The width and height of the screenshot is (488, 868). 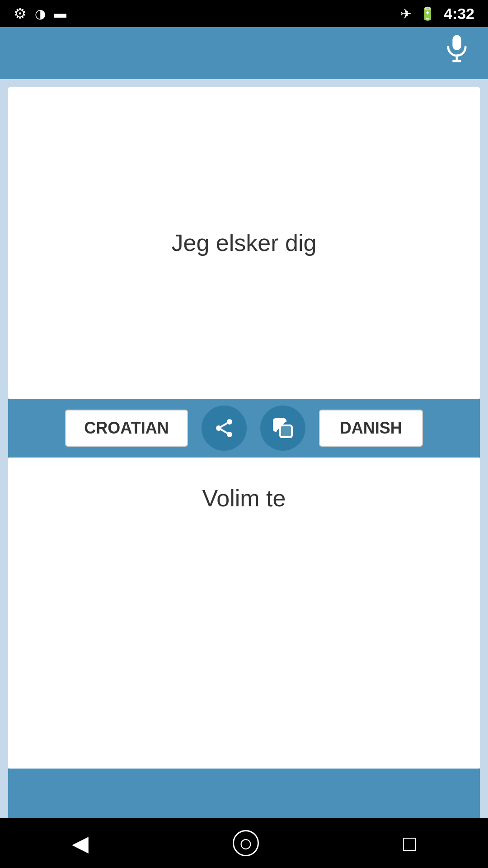 I want to click on source-language-button: CROATIAN, so click(x=127, y=428).